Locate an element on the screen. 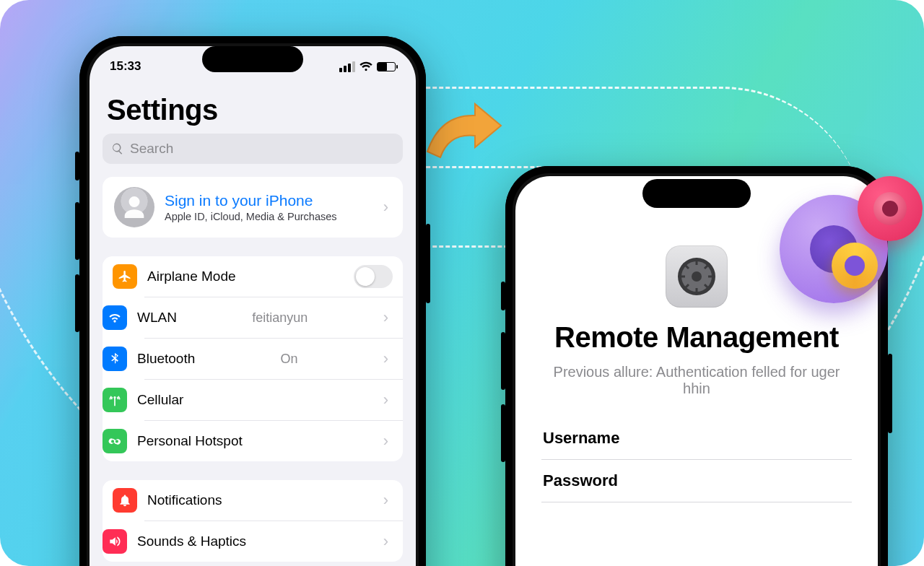 The height and width of the screenshot is (566, 924). row-notifications: Notifications › is located at coordinates (253, 500).